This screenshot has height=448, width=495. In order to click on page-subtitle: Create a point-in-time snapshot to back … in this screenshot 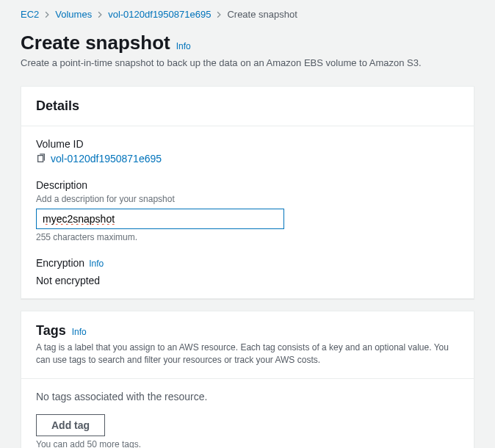, I will do `click(248, 63)`.